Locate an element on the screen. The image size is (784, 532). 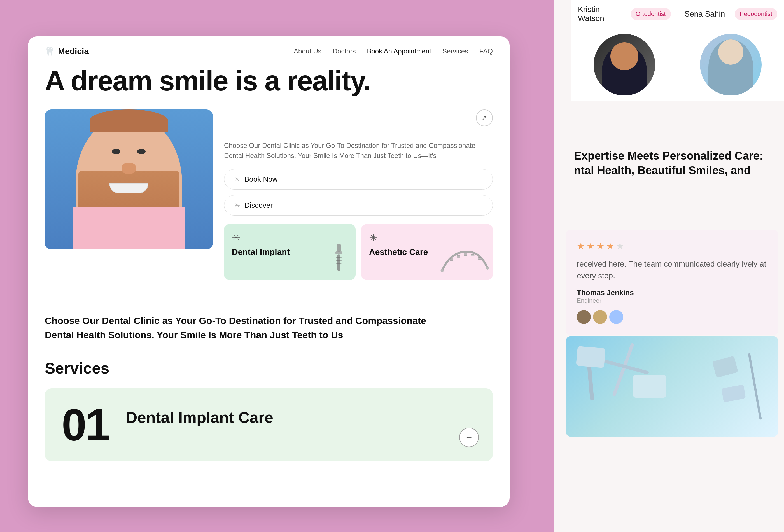
discover-button: ✳ Discover is located at coordinates (358, 205).